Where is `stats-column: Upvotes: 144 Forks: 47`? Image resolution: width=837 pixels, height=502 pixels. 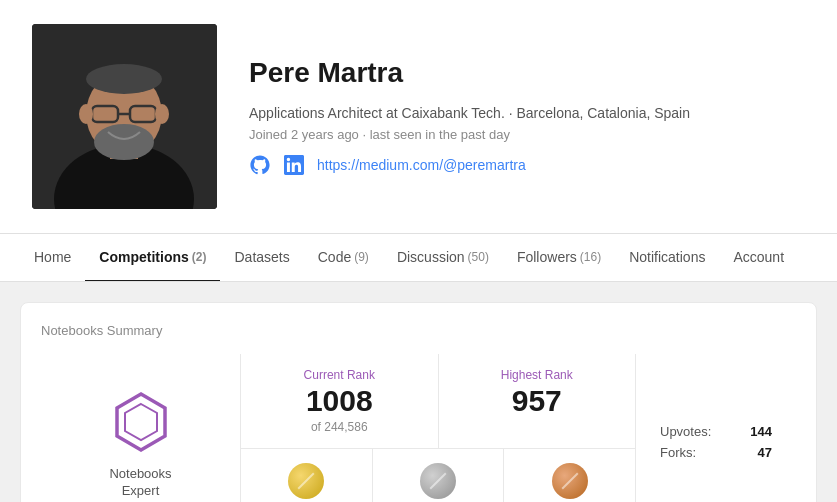
stats-column: Upvotes: 144 Forks: 47 is located at coordinates (716, 428).